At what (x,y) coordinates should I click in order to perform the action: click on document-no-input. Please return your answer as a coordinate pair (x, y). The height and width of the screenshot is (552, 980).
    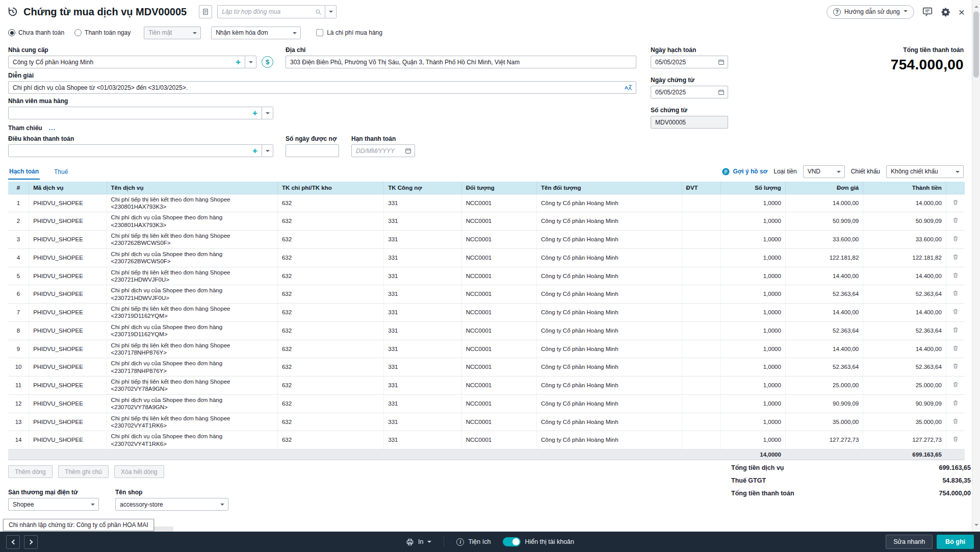
    Looking at the image, I should click on (689, 122).